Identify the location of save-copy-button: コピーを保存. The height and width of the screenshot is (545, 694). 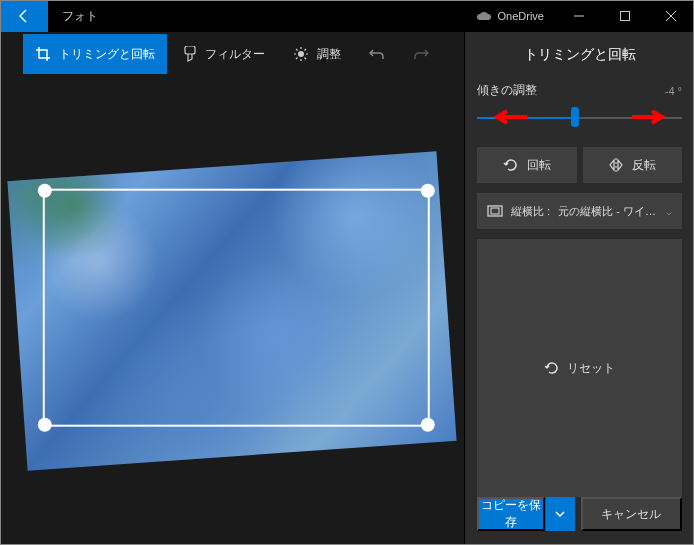
(511, 514).